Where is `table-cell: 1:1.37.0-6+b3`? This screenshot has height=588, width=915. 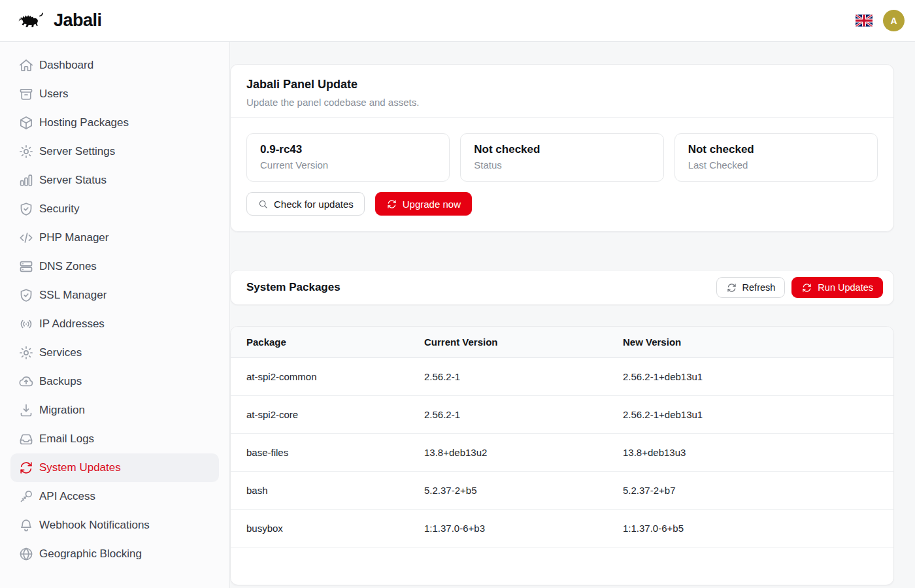
table-cell: 1:1.37.0-6+b3 is located at coordinates (508, 529).